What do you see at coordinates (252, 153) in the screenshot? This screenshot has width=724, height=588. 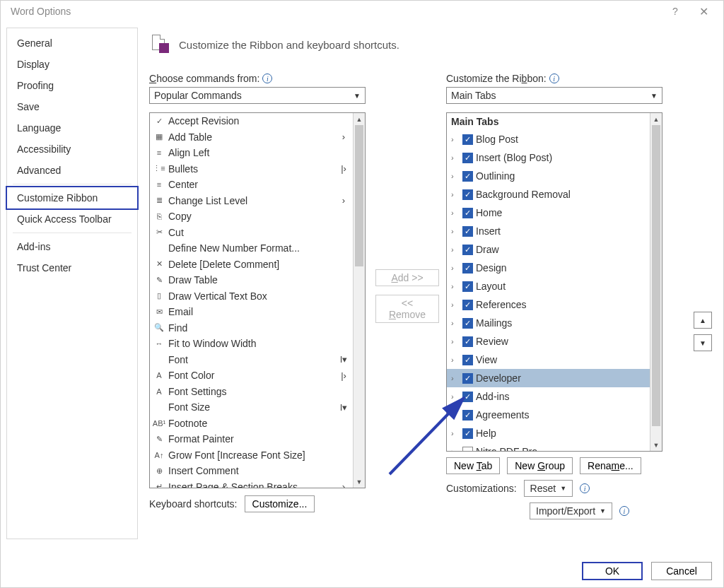 I see `command-item: ≡ Align Left` at bounding box center [252, 153].